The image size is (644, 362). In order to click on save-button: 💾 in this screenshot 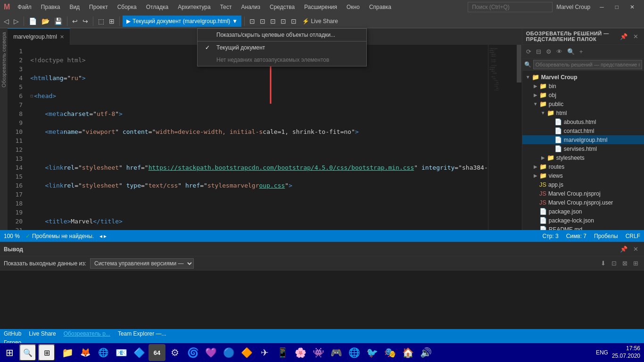, I will do `click(58, 21)`.